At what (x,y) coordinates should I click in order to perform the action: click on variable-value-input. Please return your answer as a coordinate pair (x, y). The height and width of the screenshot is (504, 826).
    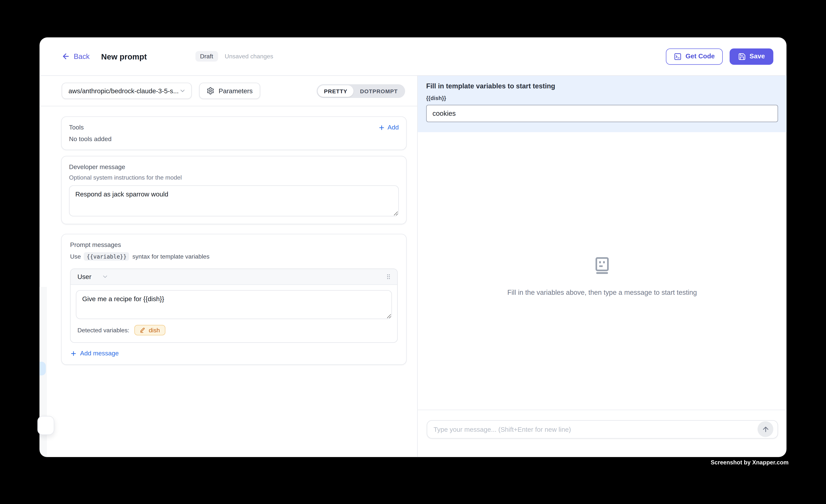
    Looking at the image, I should click on (602, 113).